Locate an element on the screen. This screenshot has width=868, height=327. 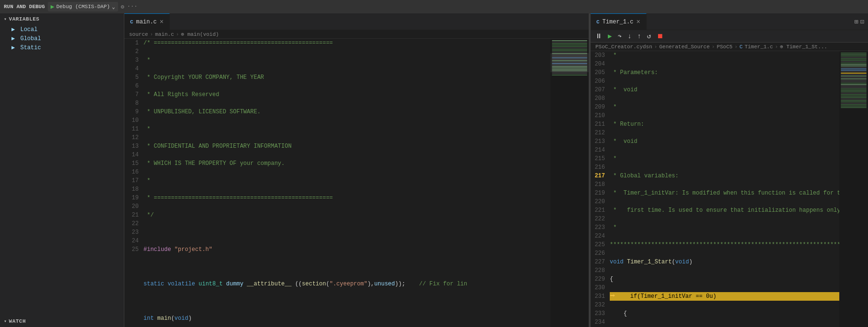
bc-generated: Generated_Source is located at coordinates (684, 47).